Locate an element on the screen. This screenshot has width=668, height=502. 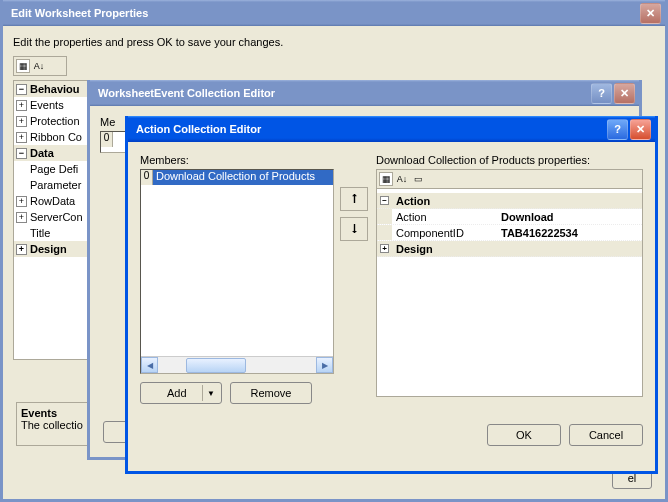
dialog-titlebar: Action Collection Editor ? ✕ is located at coordinates (392, 129).